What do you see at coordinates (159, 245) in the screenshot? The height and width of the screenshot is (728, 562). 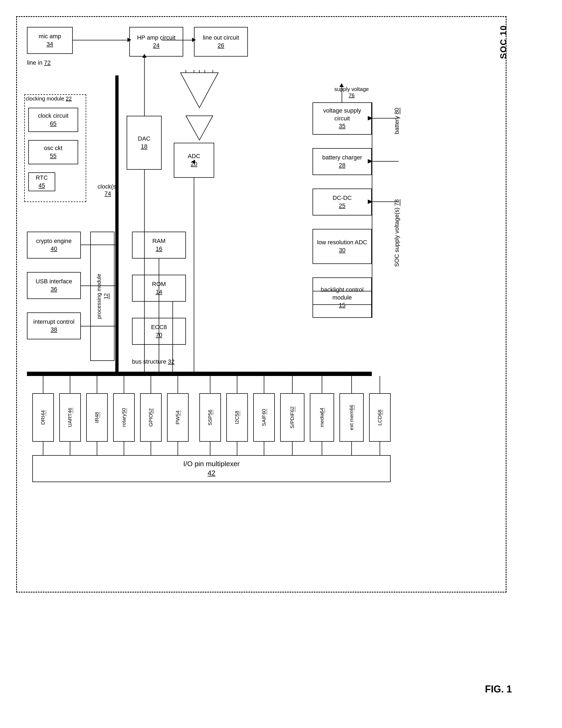 I see `ram-block: RAM 16` at bounding box center [159, 245].